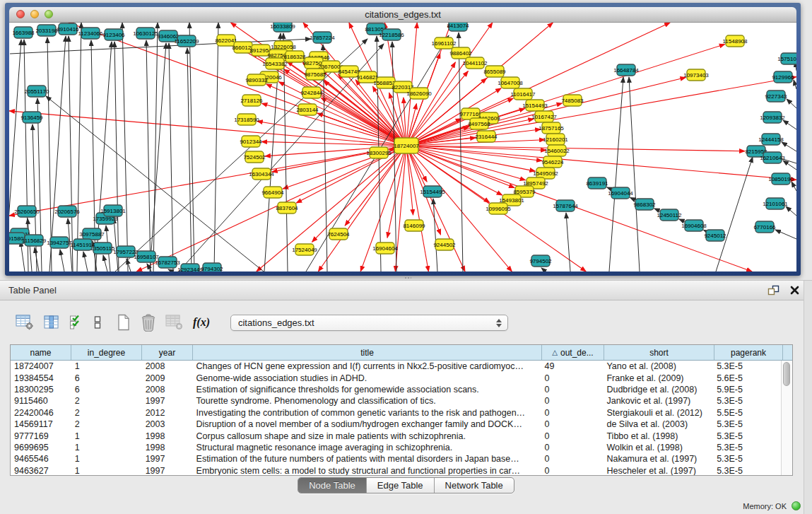 The width and height of the screenshot is (812, 514). Describe the element at coordinates (796, 506) in the screenshot. I see `memory-status-indicator` at that location.